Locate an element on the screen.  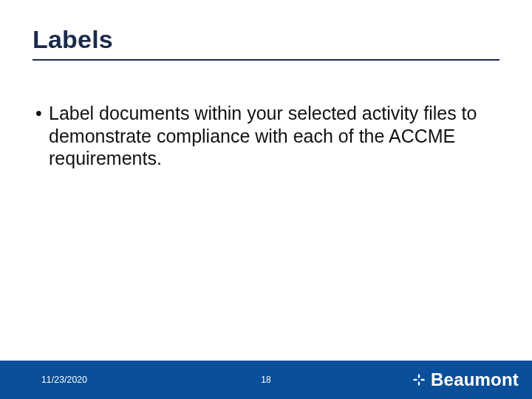
footer-bar: 11/23/2020 18 Beaumont is located at coordinates (266, 380).